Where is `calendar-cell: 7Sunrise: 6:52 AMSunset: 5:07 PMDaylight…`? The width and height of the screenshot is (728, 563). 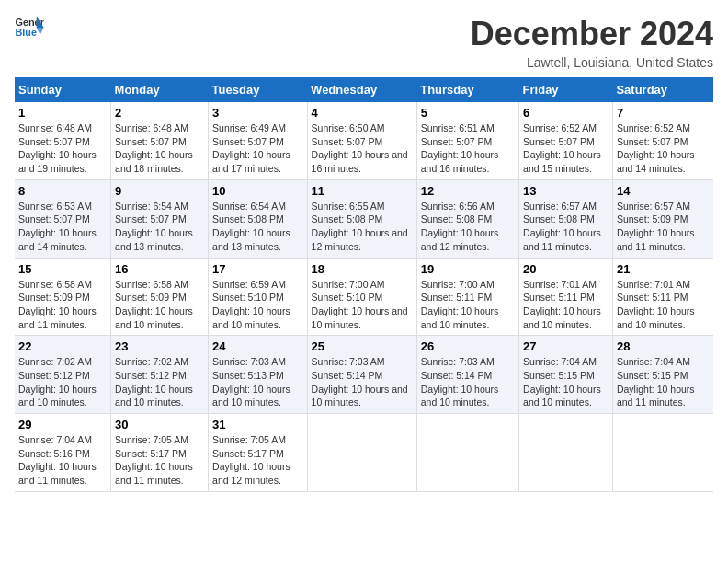
calendar-cell: 7Sunrise: 6:52 AMSunset: 5:07 PMDaylight… is located at coordinates (663, 141).